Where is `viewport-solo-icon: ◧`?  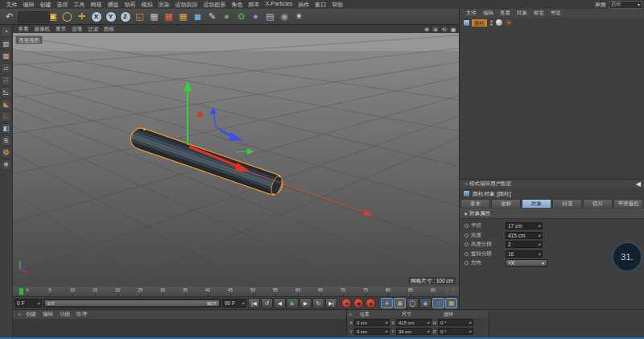 viewport-solo-icon: ◧ is located at coordinates (6, 129).